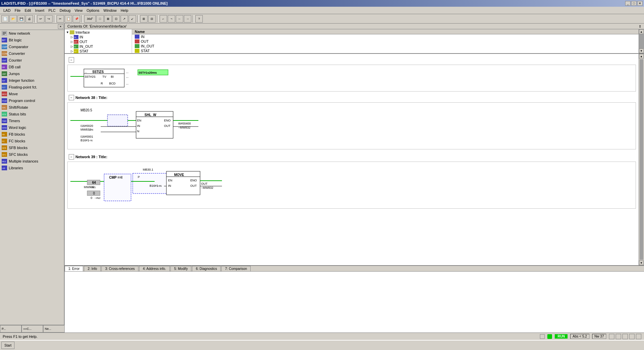 The width and height of the screenshot is (644, 350). Describe the element at coordinates (641, 41) in the screenshot. I see `contents-scrollbar: ▲ ▼` at that location.